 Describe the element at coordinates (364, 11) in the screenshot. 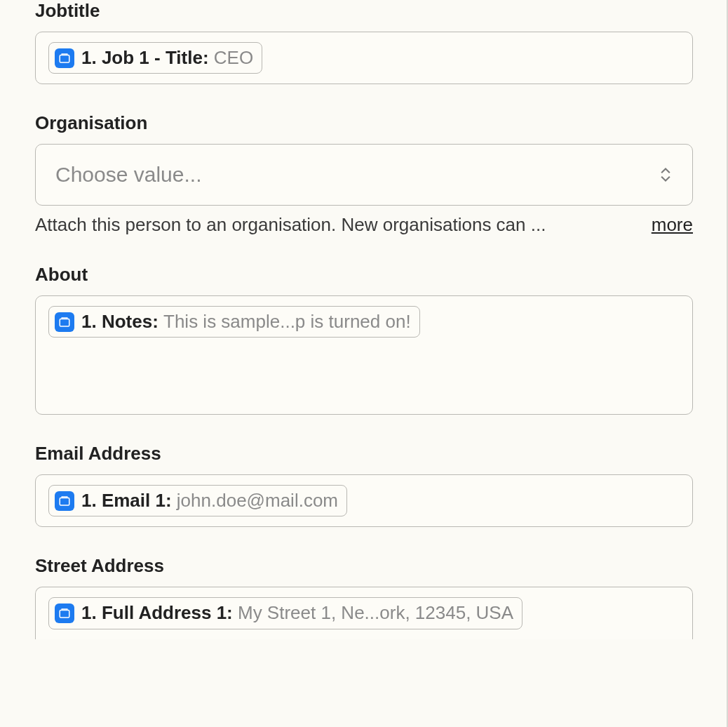

I see `jobtitle-label: Jobtitle` at that location.